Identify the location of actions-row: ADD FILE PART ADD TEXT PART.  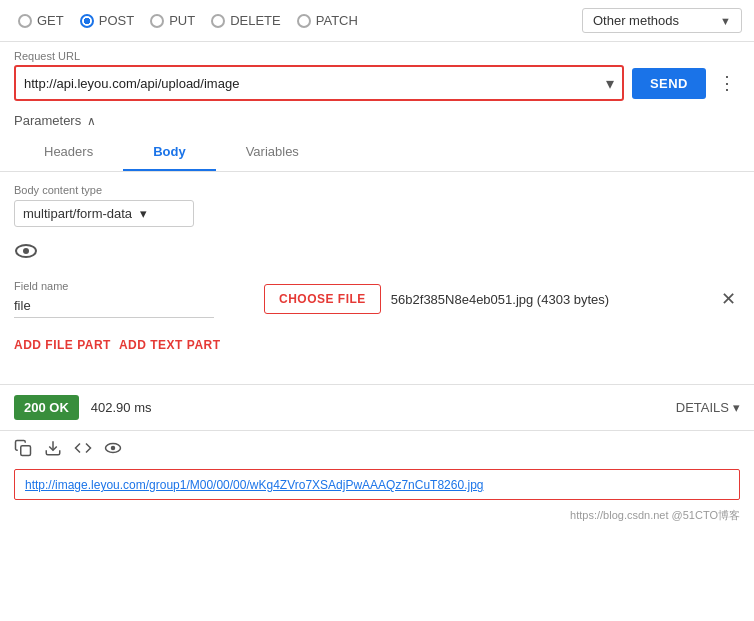
(377, 345).